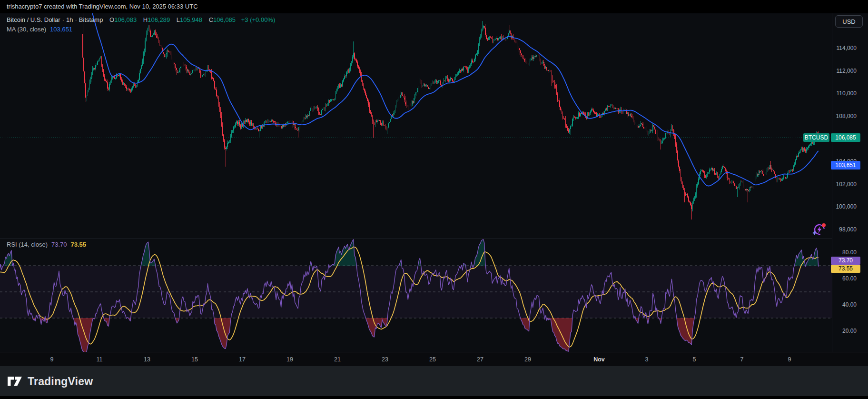  I want to click on ma-value: 103,651, so click(61, 30).